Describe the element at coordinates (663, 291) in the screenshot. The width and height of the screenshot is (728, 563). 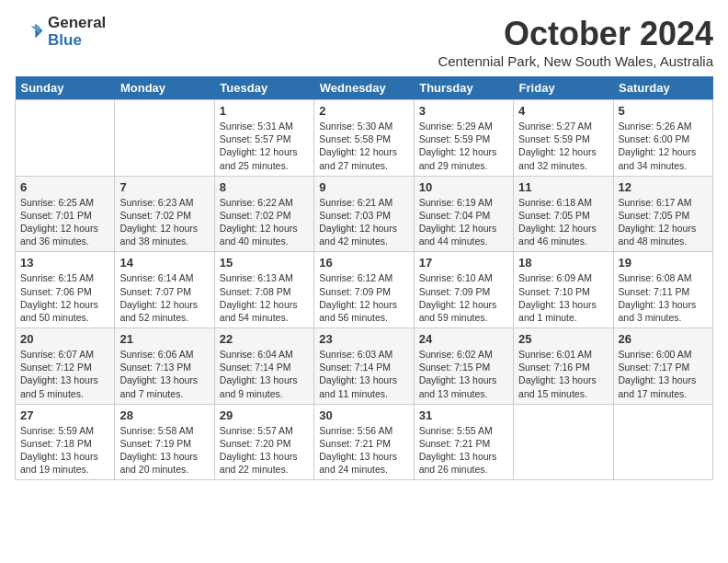
I see `calendar-cell: 19Sunrise: 6:08 AM Sunset: 7:11 PM Dayli…` at that location.